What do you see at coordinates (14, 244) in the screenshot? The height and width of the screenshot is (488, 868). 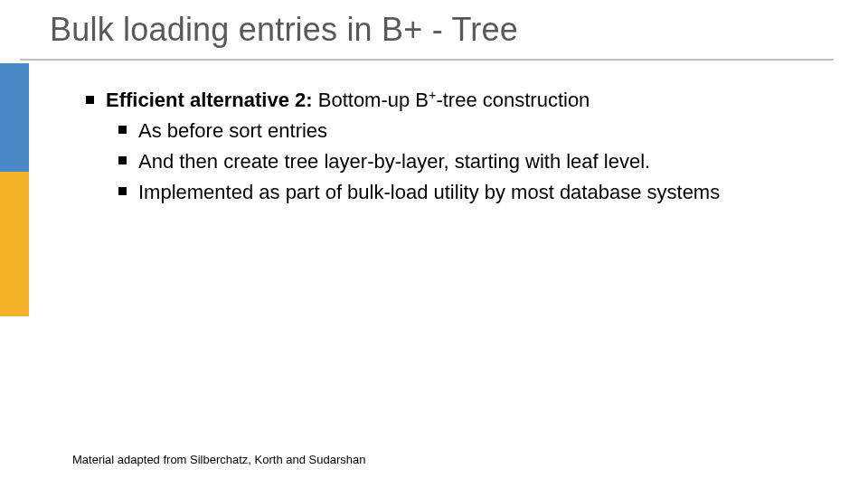 I see `accent-bar-yellow` at bounding box center [14, 244].